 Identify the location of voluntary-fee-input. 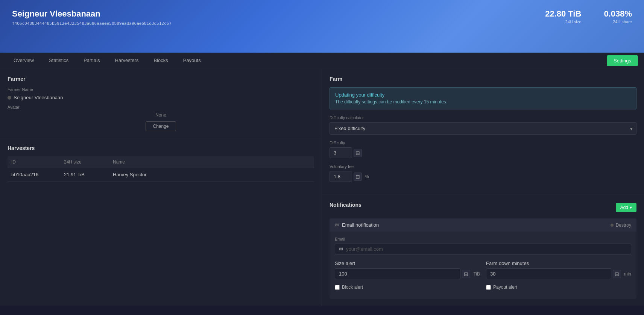
(341, 177).